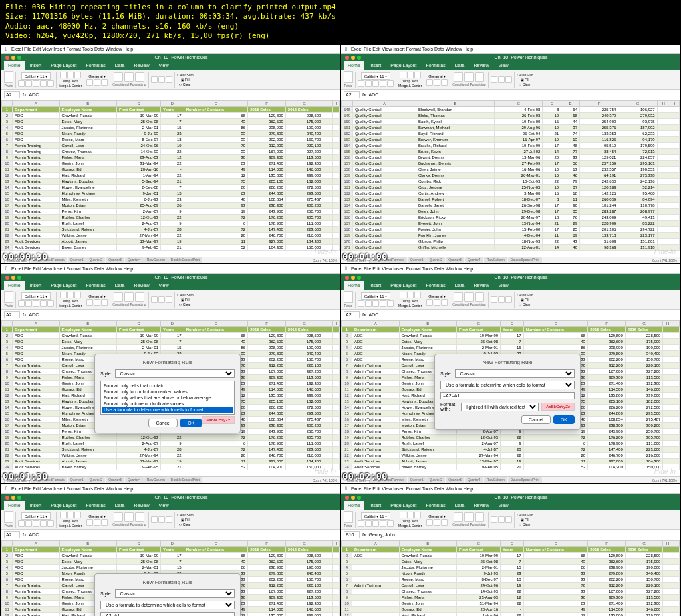  I want to click on table-row: 3ADCEstes, Mary25-Oct-08743362,600175,90…, so click(171, 122).